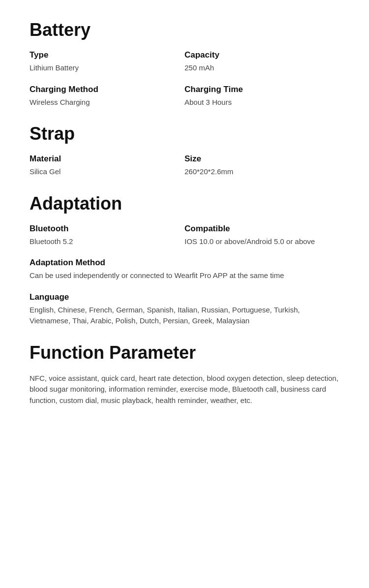 This screenshot has width=369, height=588. I want to click on battery-charging-time-value: About 3 Hours, so click(262, 102).